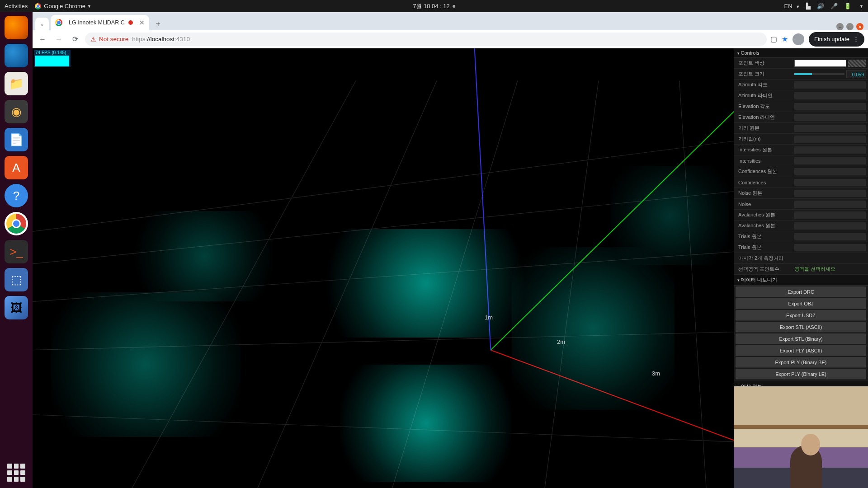 The width and height of the screenshot is (868, 488). I want to click on cast-icon: ▢, so click(774, 39).